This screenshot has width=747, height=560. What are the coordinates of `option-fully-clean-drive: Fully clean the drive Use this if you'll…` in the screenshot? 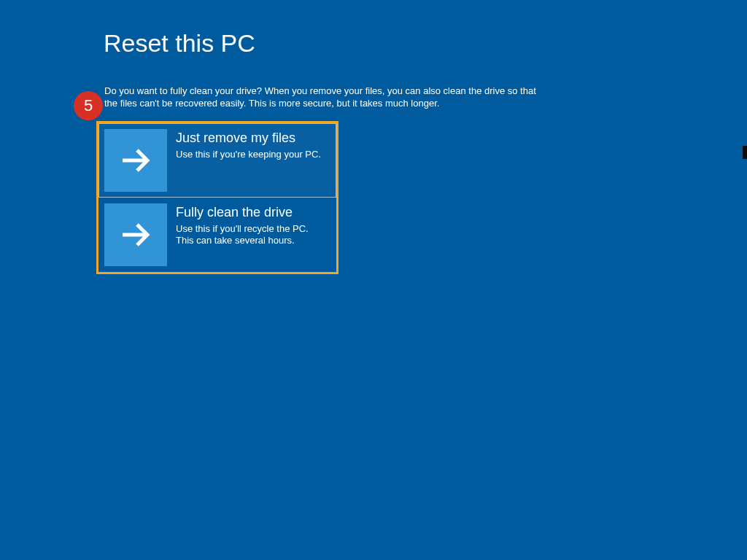 It's located at (217, 235).